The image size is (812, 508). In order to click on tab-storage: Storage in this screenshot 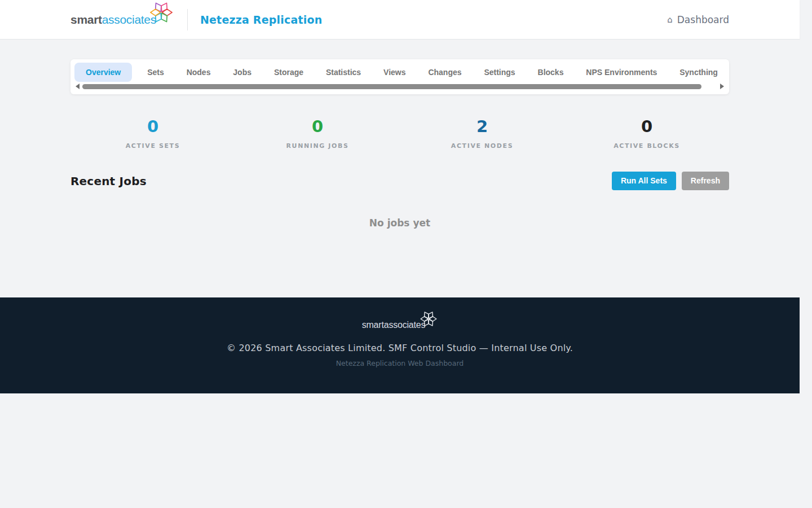, I will do `click(289, 72)`.